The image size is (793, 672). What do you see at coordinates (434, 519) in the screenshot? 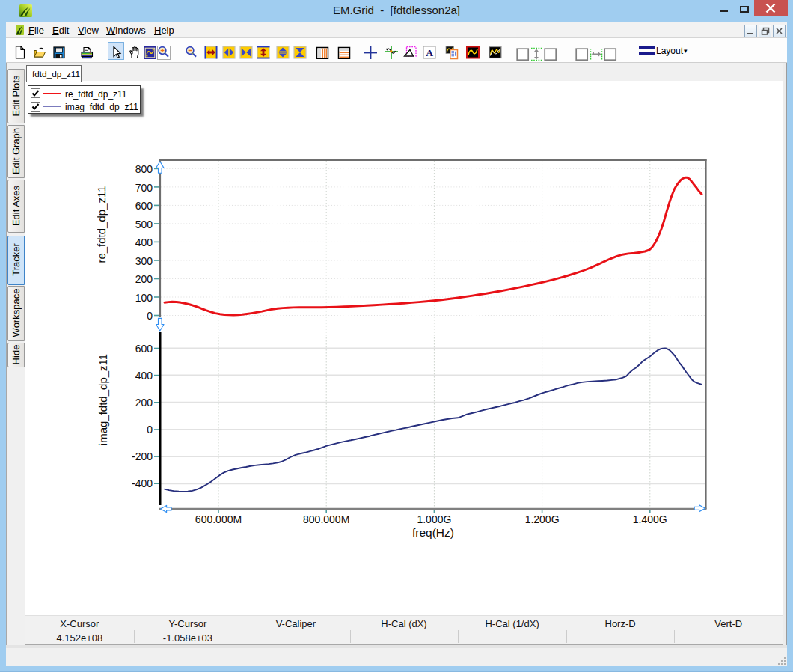
I see `svg-text: 1.000G` at bounding box center [434, 519].